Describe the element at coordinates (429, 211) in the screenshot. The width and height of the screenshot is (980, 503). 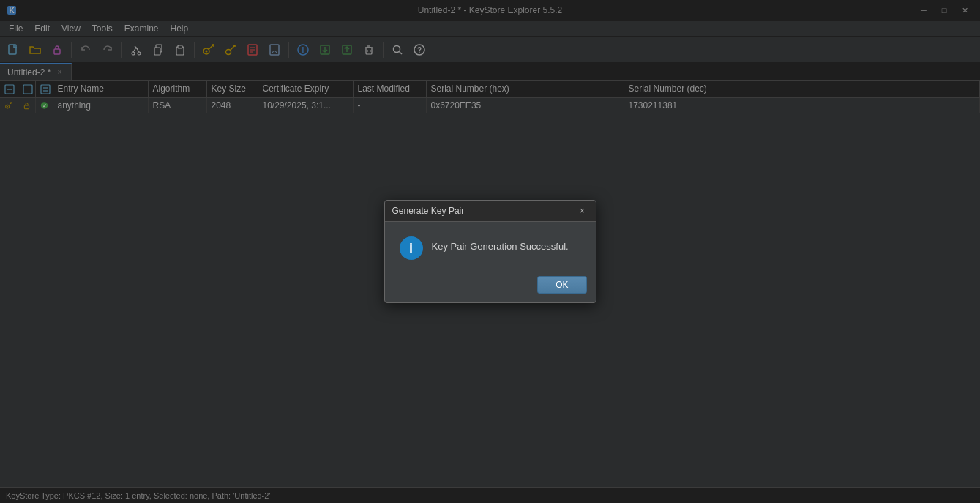
I see `dialog-title: Generate Key Pair` at that location.